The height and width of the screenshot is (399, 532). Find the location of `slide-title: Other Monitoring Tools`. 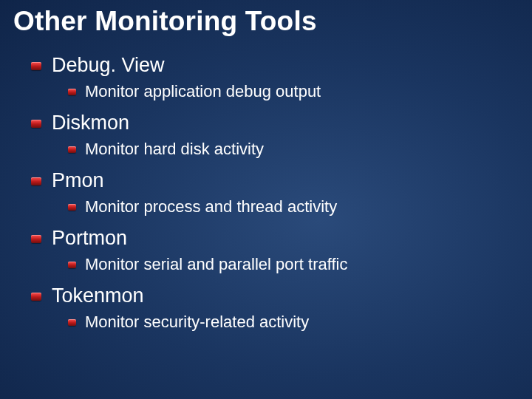

slide-title: Other Monitoring Tools is located at coordinates (266, 21).